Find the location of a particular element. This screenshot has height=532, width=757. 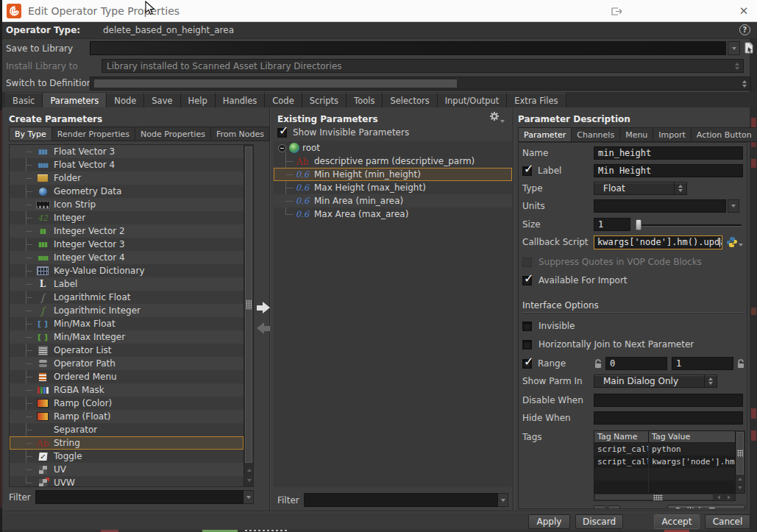

size-slider is located at coordinates (689, 224).